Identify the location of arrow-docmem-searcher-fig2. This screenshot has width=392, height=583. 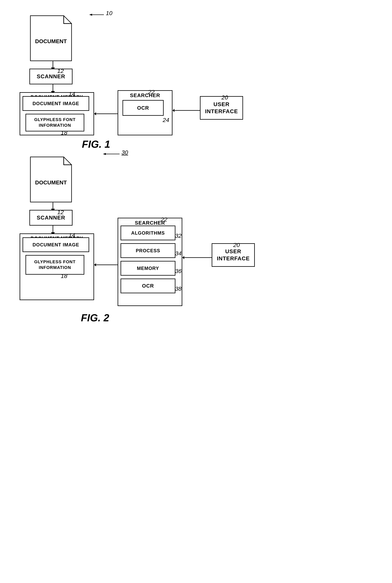
(108, 265).